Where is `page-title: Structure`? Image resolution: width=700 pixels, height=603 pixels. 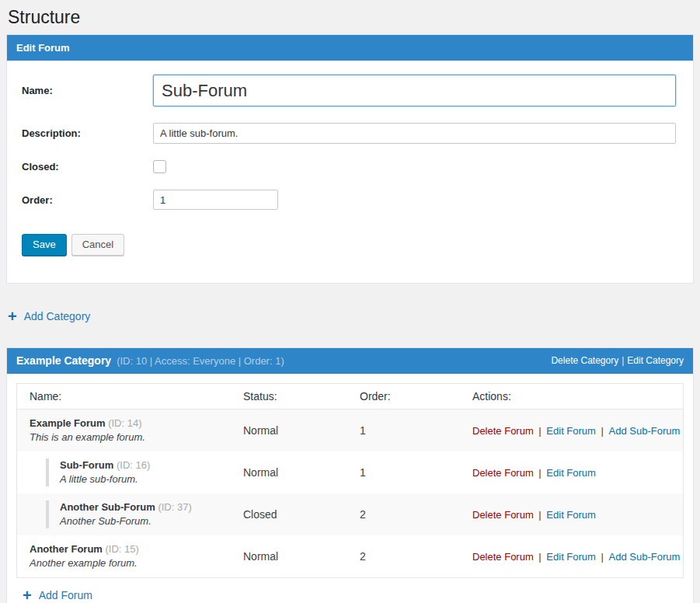
page-title: Structure is located at coordinates (350, 17).